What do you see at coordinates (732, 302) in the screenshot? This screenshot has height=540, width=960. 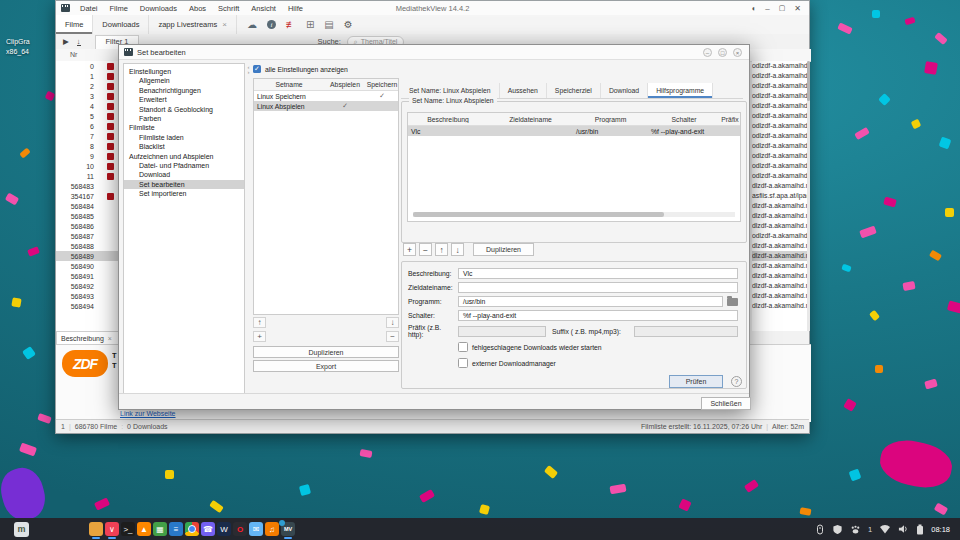 I see `folder-browse-icon` at bounding box center [732, 302].